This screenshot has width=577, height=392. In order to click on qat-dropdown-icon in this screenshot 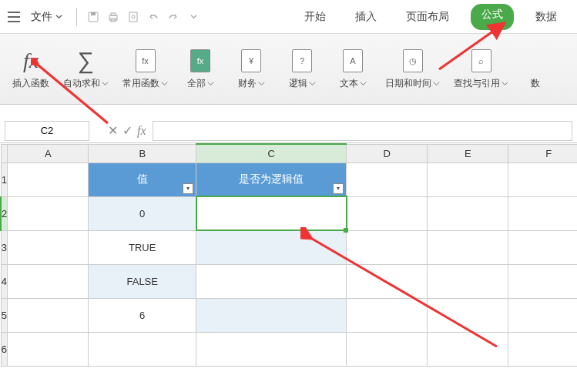, I will do `click(193, 17)`.